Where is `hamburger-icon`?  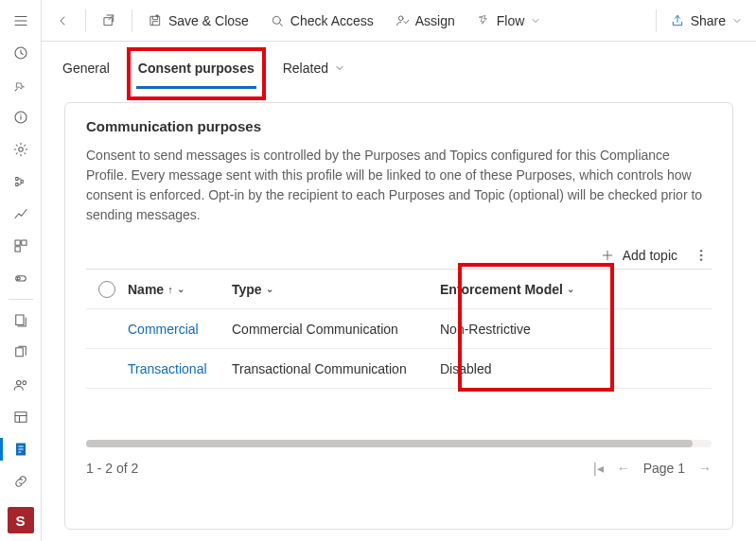 hamburger-icon is located at coordinates (21, 21).